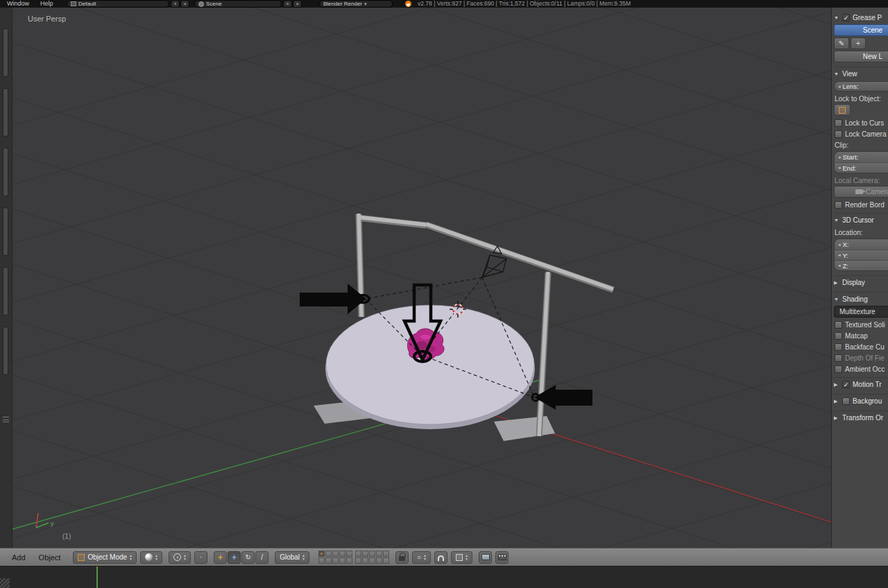  What do you see at coordinates (118, 4) in the screenshot?
I see `screen-layout-selector: Default` at bounding box center [118, 4].